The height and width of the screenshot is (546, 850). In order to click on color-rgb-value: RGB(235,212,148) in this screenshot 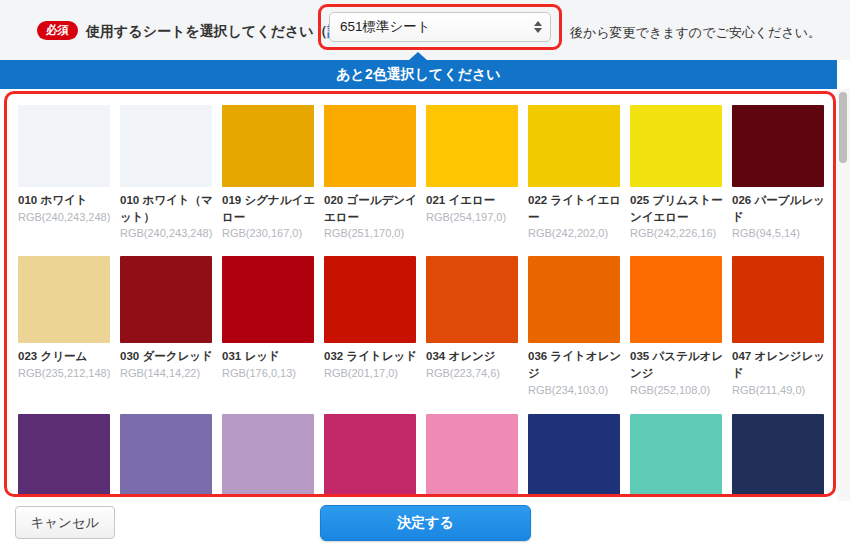, I will do `click(64, 373)`.